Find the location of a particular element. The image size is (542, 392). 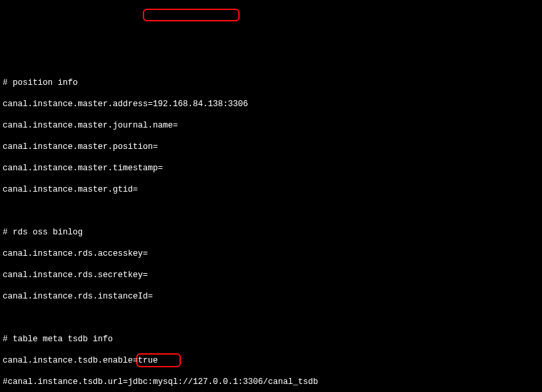

config-line: canal.instance.master.timestamp= is located at coordinates (271, 168).